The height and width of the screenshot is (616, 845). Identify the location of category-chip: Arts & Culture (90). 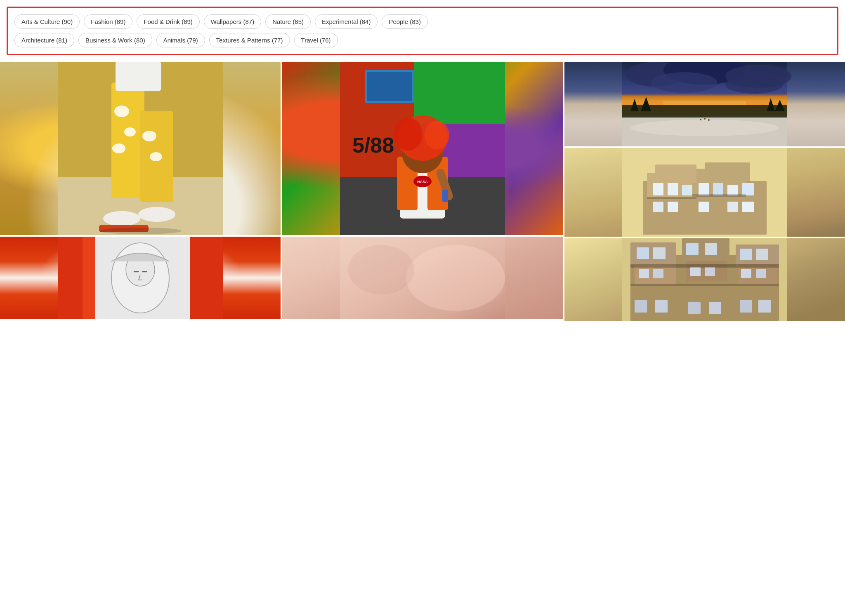
(47, 21).